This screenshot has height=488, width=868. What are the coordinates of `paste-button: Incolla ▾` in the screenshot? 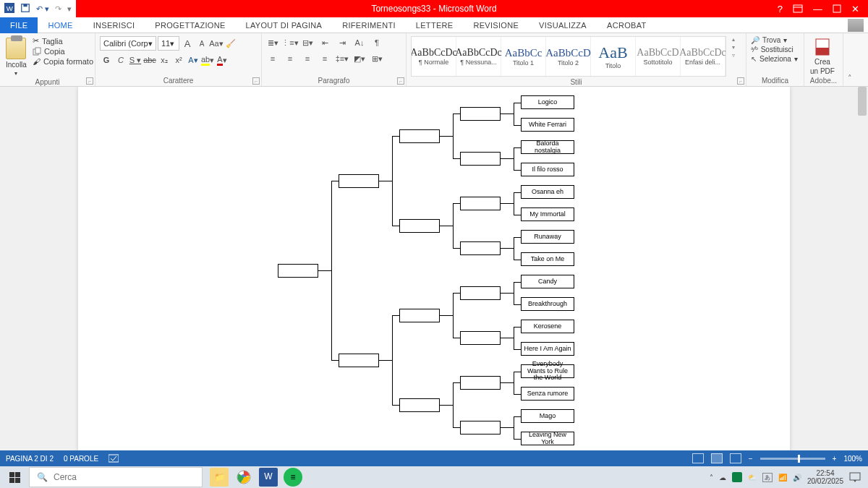 It's located at (16, 56).